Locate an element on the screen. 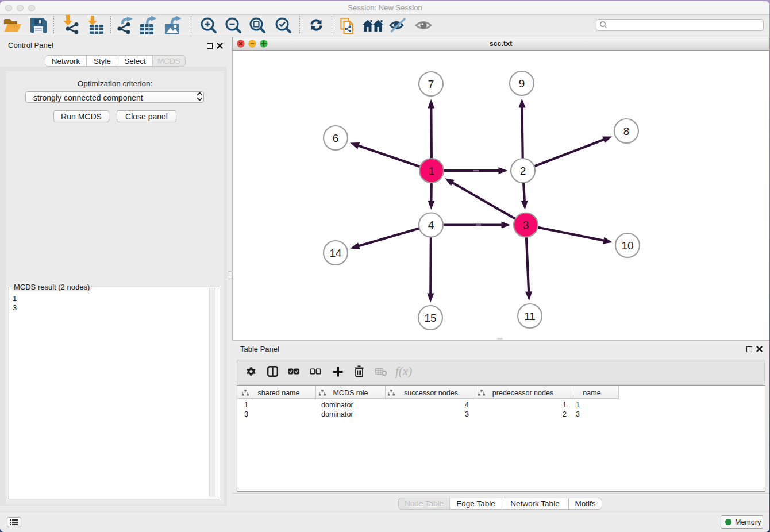 The image size is (770, 532). svg-text: 8 is located at coordinates (626, 131).